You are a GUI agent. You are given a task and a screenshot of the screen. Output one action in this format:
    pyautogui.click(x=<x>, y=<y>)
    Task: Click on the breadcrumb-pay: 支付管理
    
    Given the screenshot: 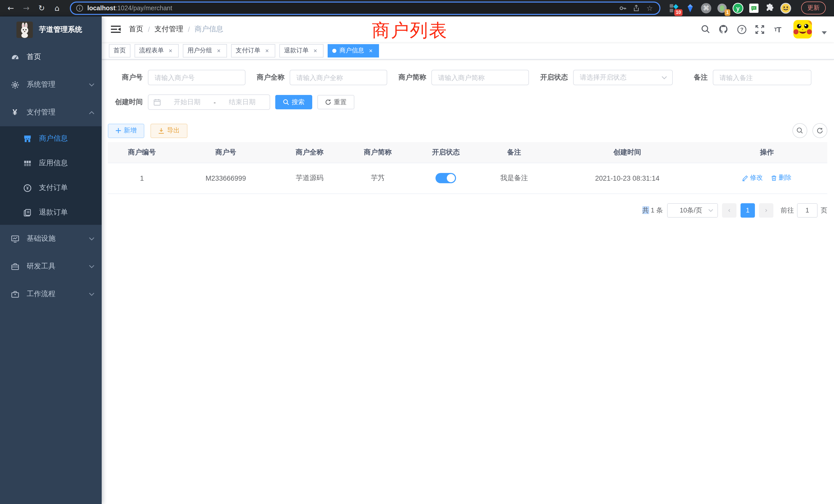 What is the action you would take?
    pyautogui.click(x=169, y=29)
    